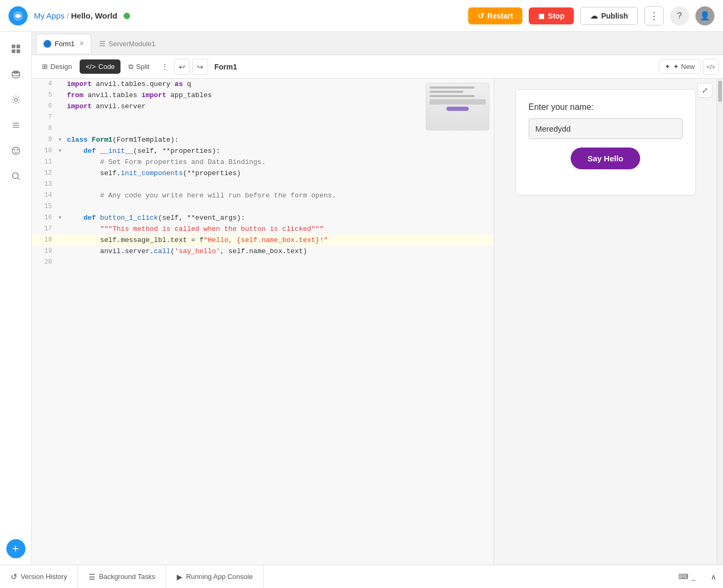 The image size is (723, 588). I want to click on app-card: Enter your name: Say Hello, so click(606, 142).